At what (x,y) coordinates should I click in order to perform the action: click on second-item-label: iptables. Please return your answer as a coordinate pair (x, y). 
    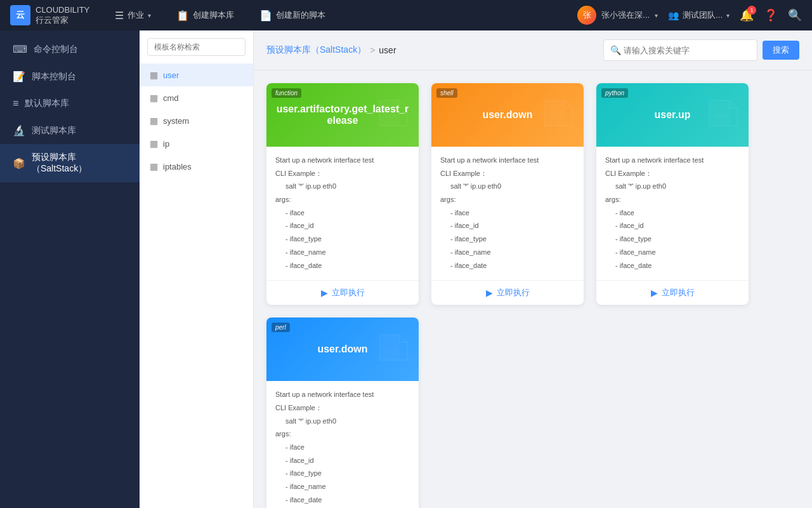
    Looking at the image, I should click on (178, 166).